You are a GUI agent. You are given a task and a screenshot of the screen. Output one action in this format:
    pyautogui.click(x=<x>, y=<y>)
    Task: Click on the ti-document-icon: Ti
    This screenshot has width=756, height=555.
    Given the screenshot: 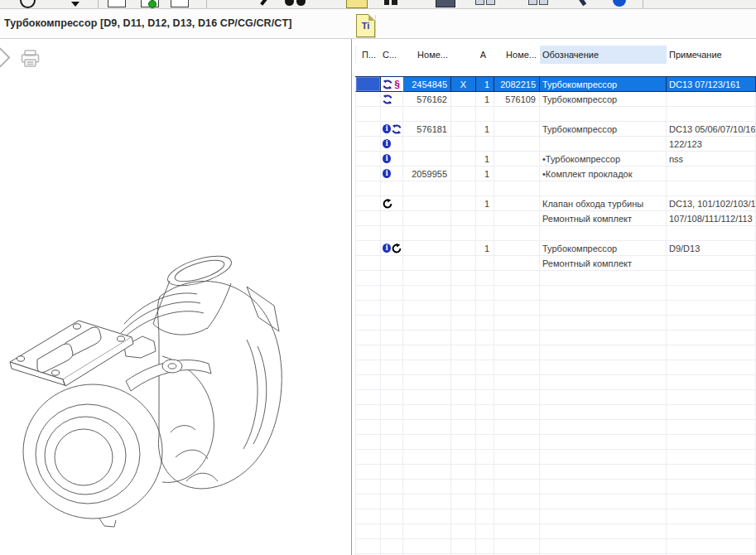 What is the action you would take?
    pyautogui.click(x=366, y=26)
    